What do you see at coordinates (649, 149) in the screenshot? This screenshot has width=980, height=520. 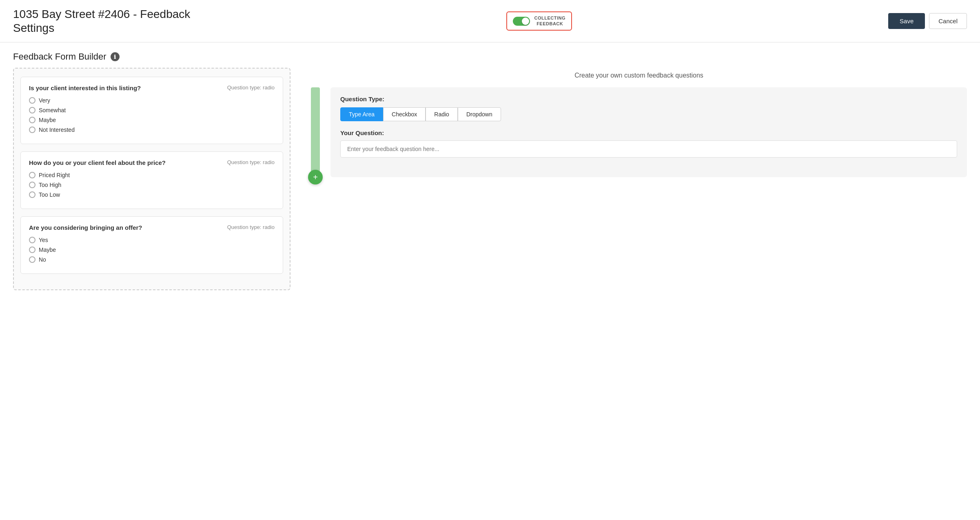 I see `question-input` at bounding box center [649, 149].